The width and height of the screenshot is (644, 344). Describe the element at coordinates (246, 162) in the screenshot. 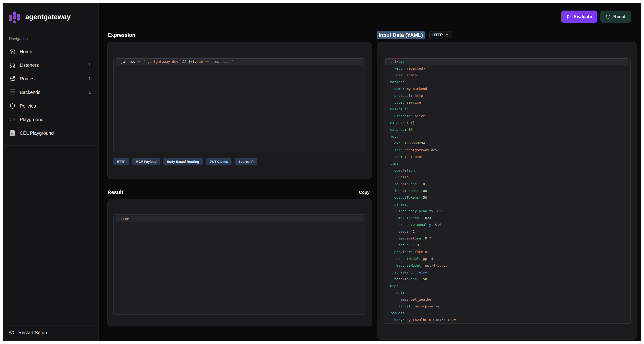

I see `example-chip-source-ip: Source IP` at that location.